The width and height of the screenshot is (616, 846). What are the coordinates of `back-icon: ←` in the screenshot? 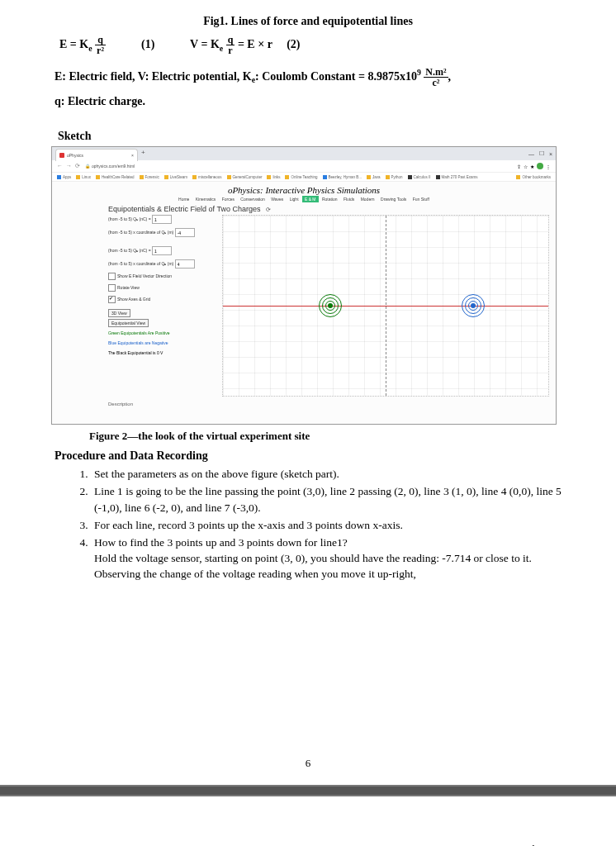 It's located at (59, 166).